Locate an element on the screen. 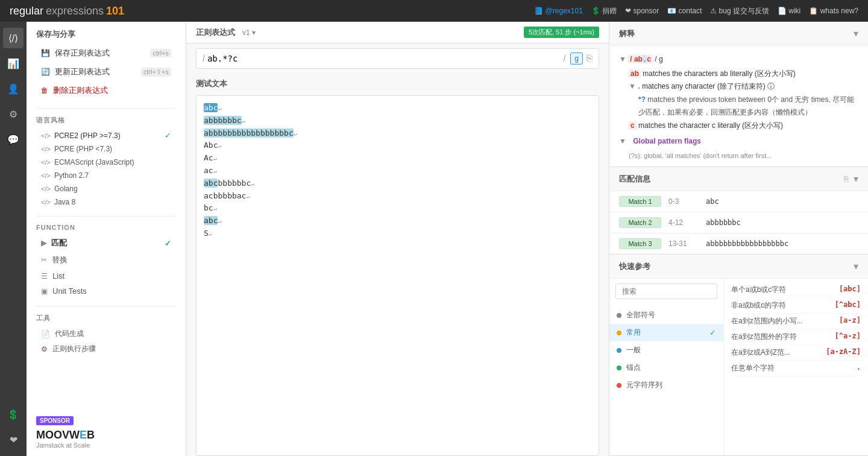 This screenshot has height=456, width=868. explain-flags: ▼ Global pattern flags is located at coordinates (739, 142).